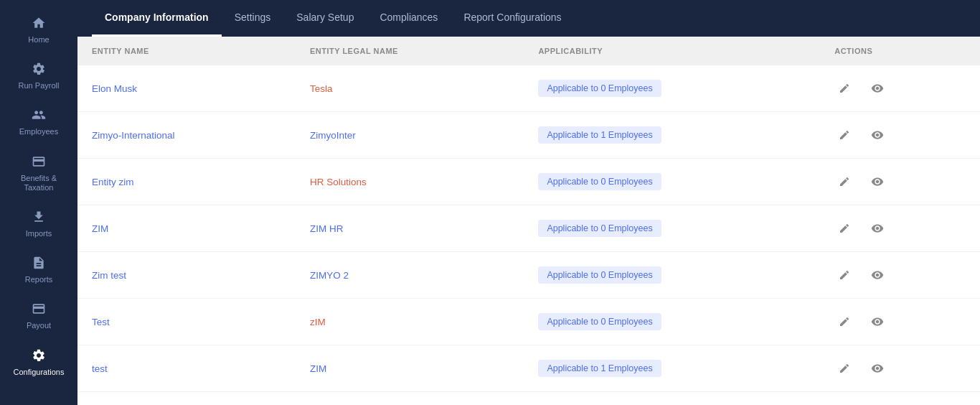 The image size is (980, 405). I want to click on col-header-actions: ACTIONS, so click(900, 51).